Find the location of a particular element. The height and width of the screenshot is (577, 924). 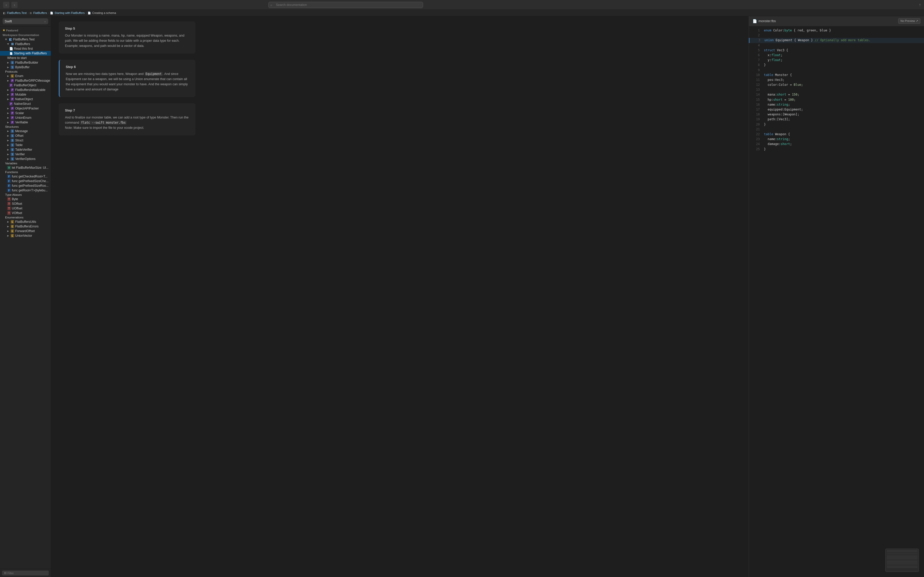

sidebar-item-table: ▶ S Table is located at coordinates (25, 145).